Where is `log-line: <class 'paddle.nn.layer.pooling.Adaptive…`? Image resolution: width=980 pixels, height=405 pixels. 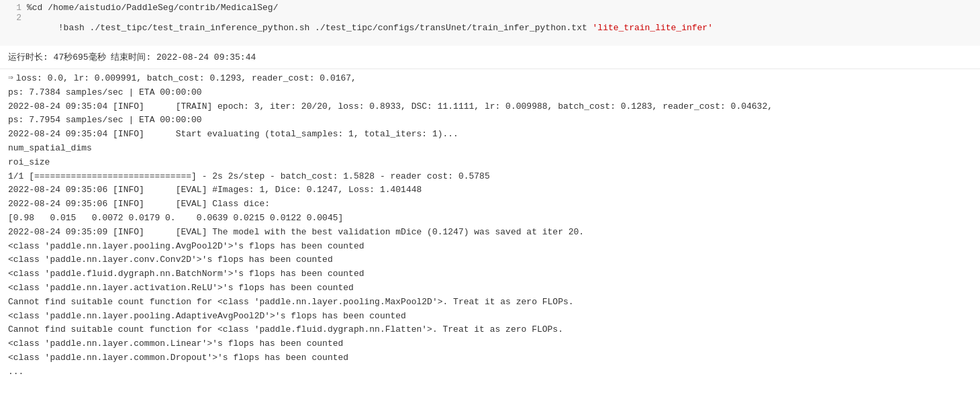 log-line: <class 'paddle.nn.layer.pooling.Adaptive… is located at coordinates (490, 317).